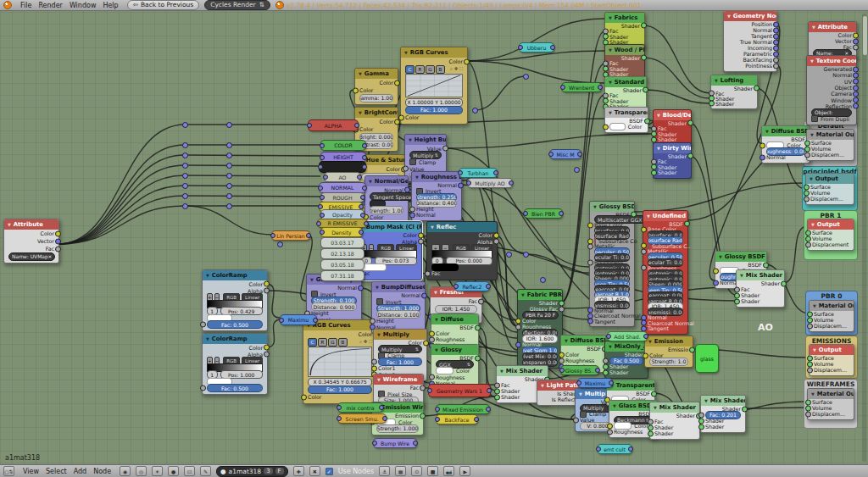  Describe the element at coordinates (400, 471) in the screenshot. I see `view-layers-icon: ▦` at that location.